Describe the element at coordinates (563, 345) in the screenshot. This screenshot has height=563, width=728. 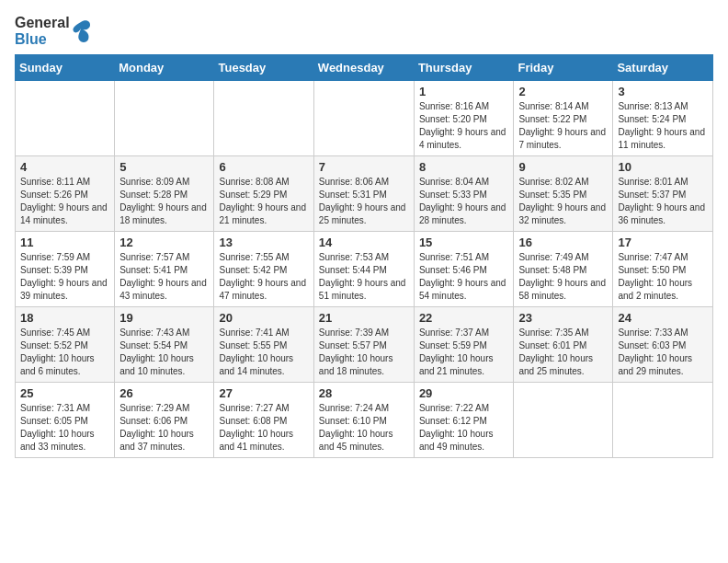
I see `day-cell: 23Sunrise: 7:35 AM Sunset: 6:01 PM Dayli…` at that location.